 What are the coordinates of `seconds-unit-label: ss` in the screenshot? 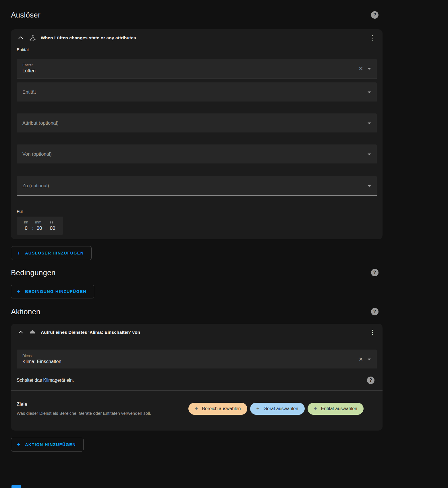 It's located at (51, 222).